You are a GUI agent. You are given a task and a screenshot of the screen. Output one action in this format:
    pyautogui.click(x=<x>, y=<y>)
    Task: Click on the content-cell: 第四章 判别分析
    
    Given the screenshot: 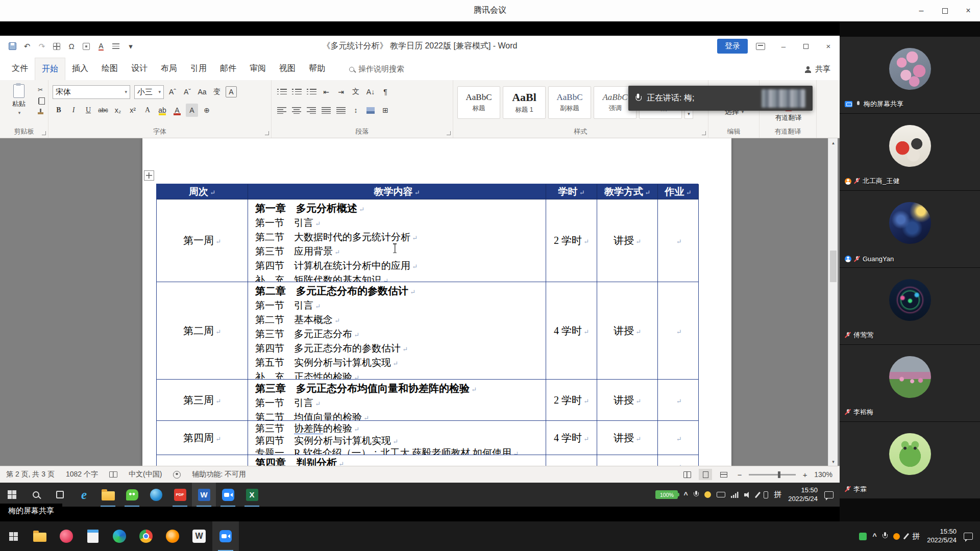 What is the action you would take?
    pyautogui.click(x=397, y=460)
    